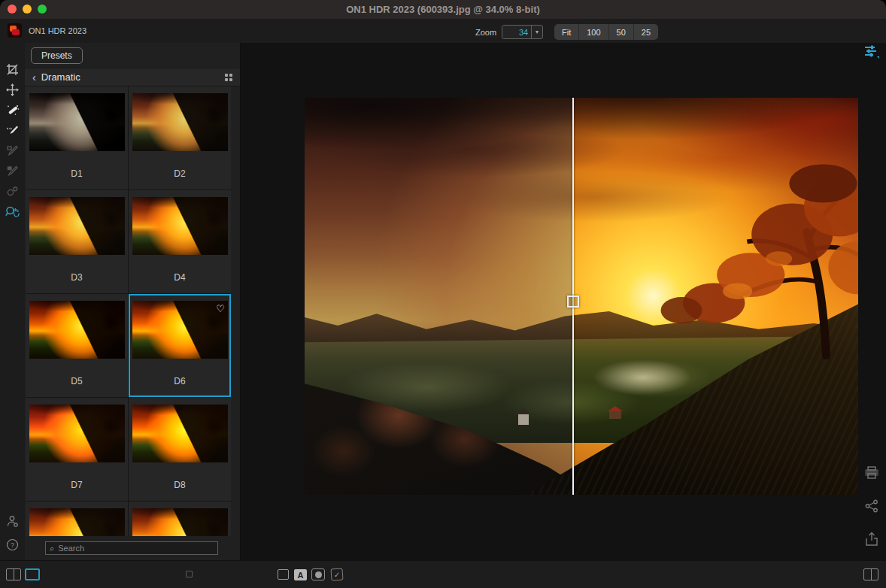  What do you see at coordinates (646, 32) in the screenshot?
I see `zoom-25-button: 25` at bounding box center [646, 32].